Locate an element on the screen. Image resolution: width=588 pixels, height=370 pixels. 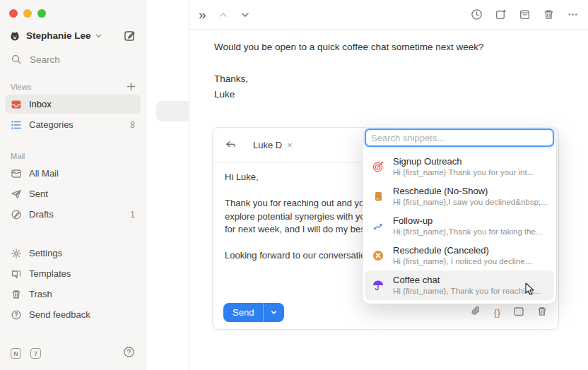
snippet-item-signup-outreach: Signup Outreach Hi {first_name} Thank yo… is located at coordinates (459, 167).